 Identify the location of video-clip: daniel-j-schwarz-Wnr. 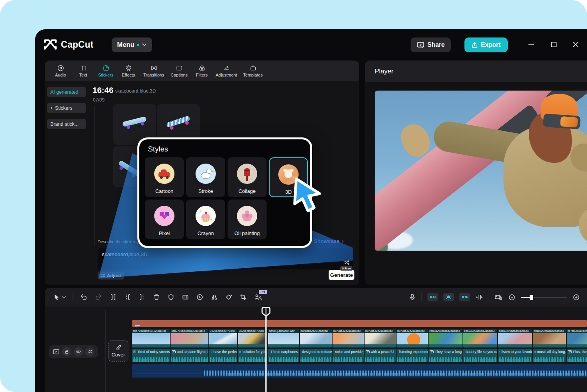
(283, 338).